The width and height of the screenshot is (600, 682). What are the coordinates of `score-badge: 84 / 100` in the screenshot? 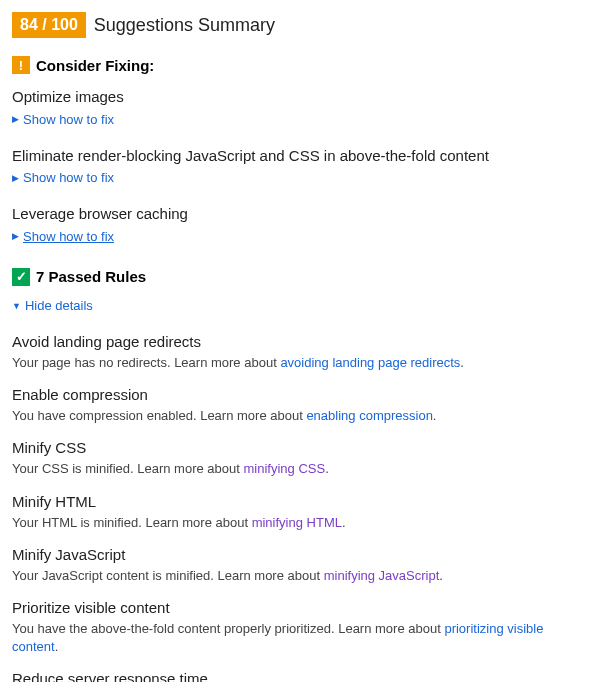 It's located at (49, 25).